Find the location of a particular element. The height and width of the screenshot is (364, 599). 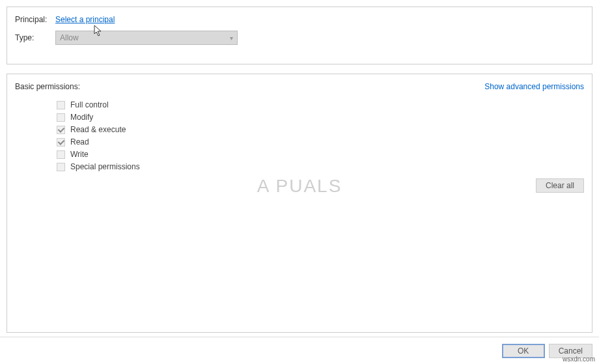

perm-special: Special permissions is located at coordinates (320, 167).